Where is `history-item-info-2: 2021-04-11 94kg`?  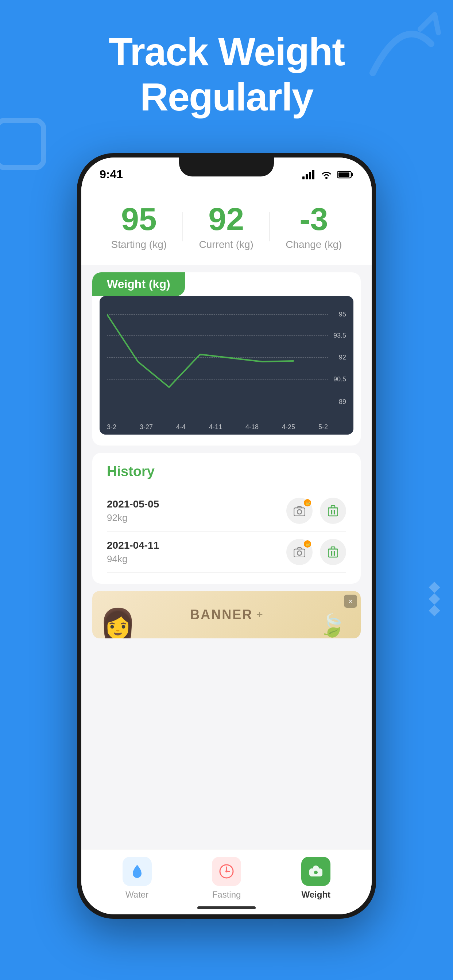
history-item-info-2: 2021-04-11 94kg is located at coordinates (133, 552).